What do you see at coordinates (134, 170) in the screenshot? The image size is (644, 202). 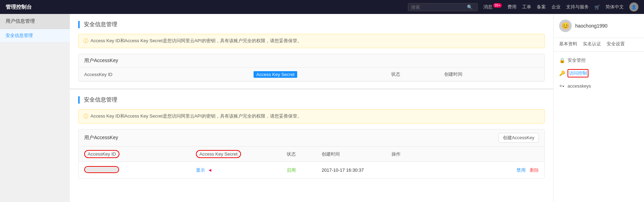 I see `td-id` at bounding box center [134, 170].